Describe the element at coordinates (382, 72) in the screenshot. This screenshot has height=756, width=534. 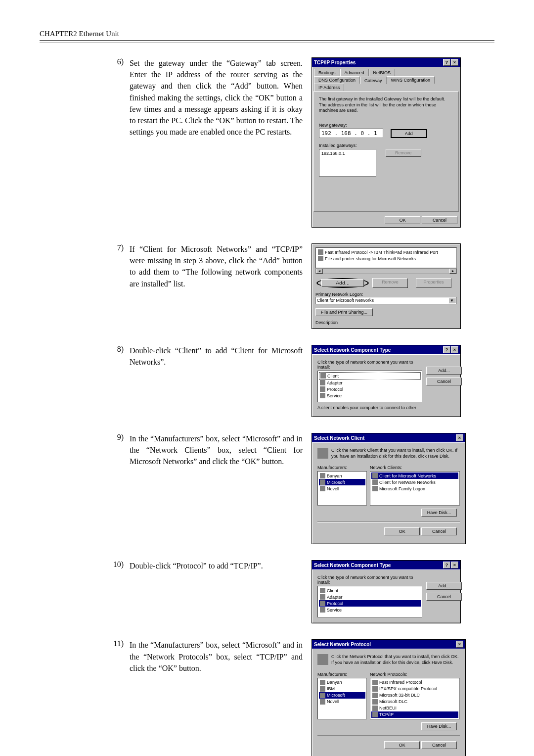
I see `tab-netbios: NetBIOS` at that location.